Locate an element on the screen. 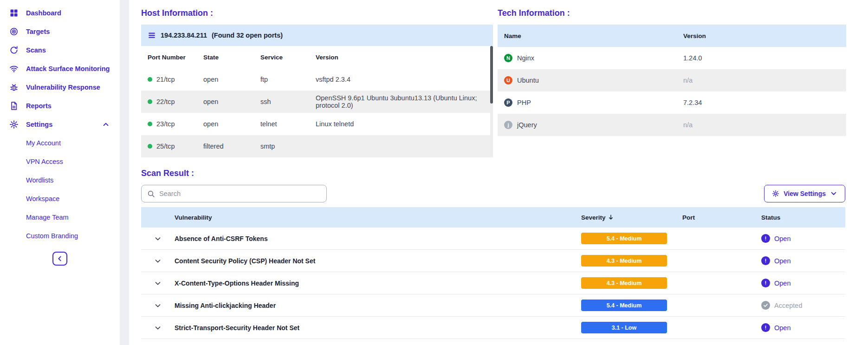 The width and height of the screenshot is (868, 345). tech-row: NNginx1.24.0 is located at coordinates (672, 58).